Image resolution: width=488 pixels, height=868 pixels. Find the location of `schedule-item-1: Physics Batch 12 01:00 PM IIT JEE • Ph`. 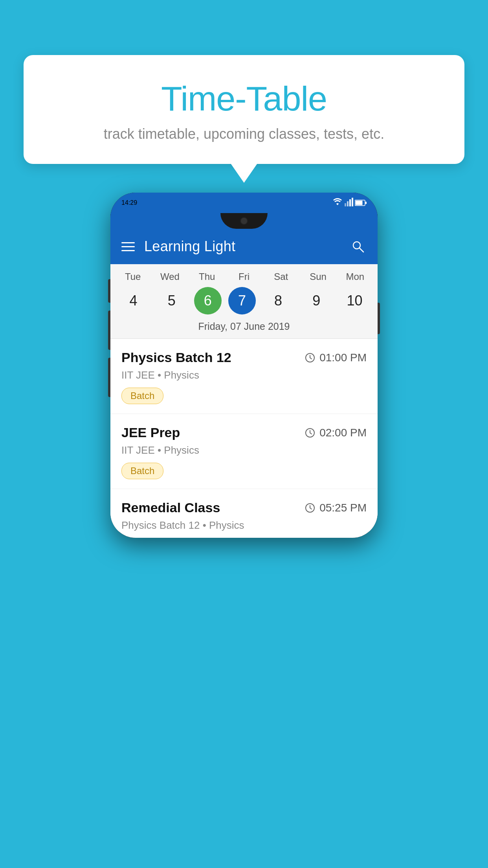

schedule-item-1: Physics Batch 12 01:00 PM IIT JEE • Ph is located at coordinates (244, 377).